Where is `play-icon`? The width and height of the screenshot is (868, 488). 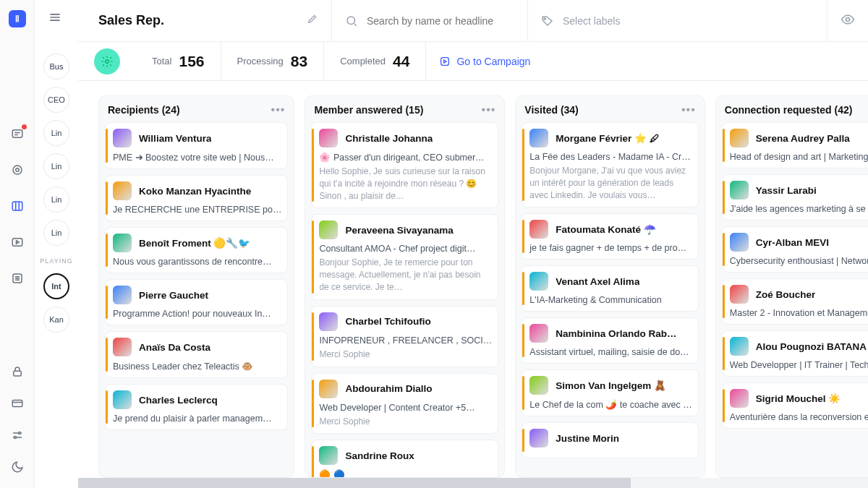 play-icon is located at coordinates (445, 61).